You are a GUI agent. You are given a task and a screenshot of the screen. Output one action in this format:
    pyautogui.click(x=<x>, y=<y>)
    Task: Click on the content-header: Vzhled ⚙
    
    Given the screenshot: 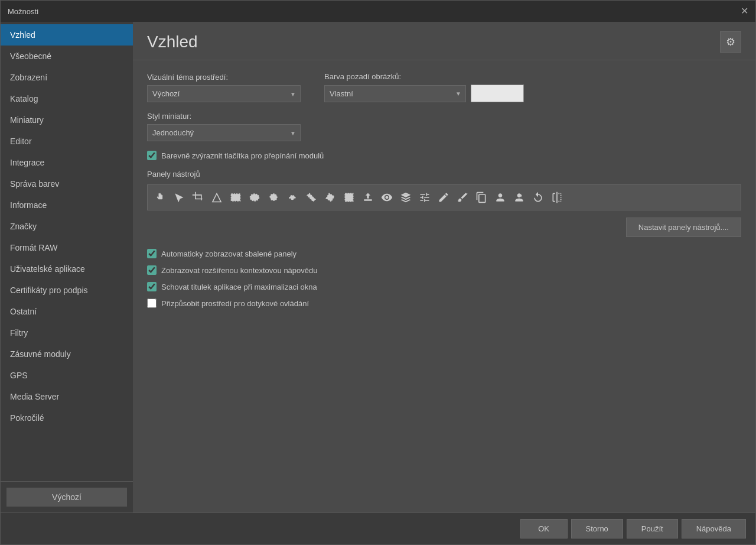 What is the action you would take?
    pyautogui.click(x=444, y=41)
    